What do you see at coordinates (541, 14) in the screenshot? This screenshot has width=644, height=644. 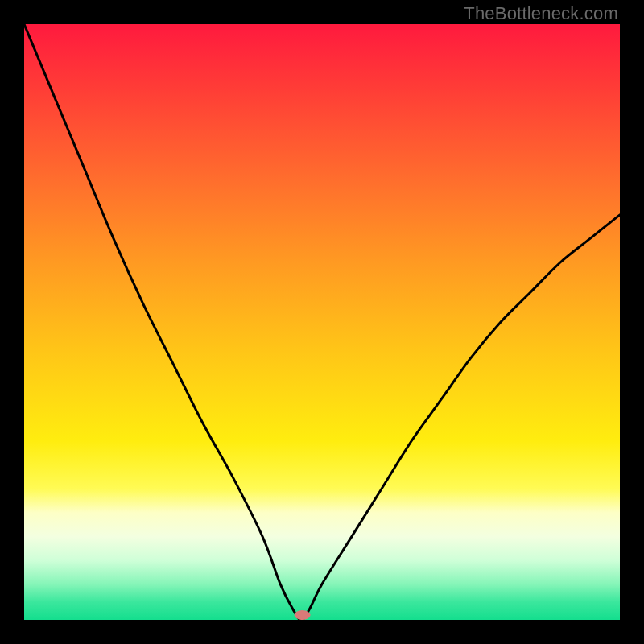 I see `watermark-text: TheBottleneck.com` at bounding box center [541, 14].